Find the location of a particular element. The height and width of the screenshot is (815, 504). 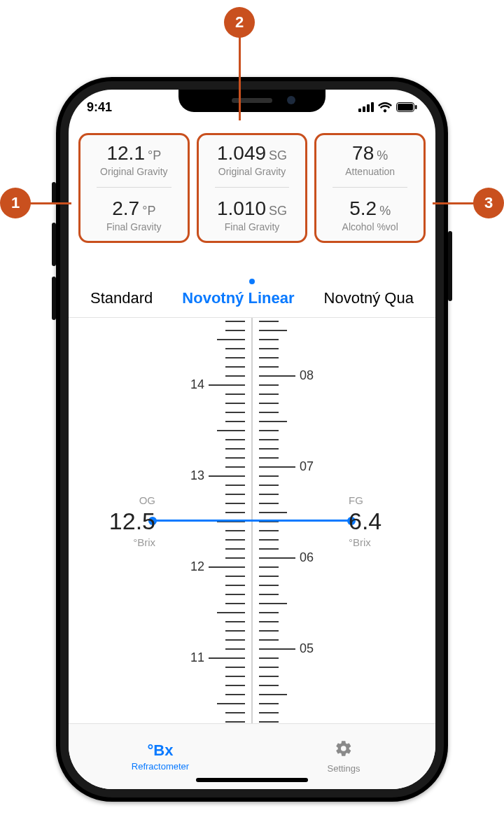

mode-novotny-linear: Novotný Linear is located at coordinates (238, 298).